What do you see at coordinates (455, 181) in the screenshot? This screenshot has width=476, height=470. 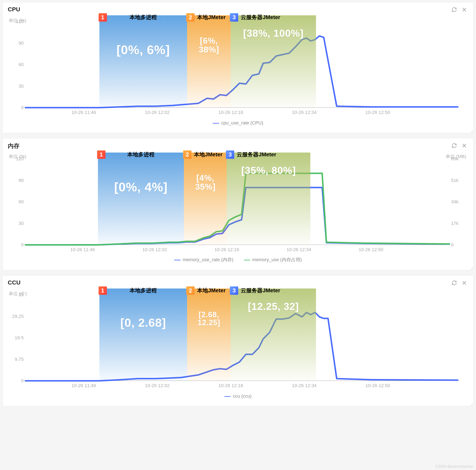 I see `y-tick-right: 51k` at bounding box center [455, 181].